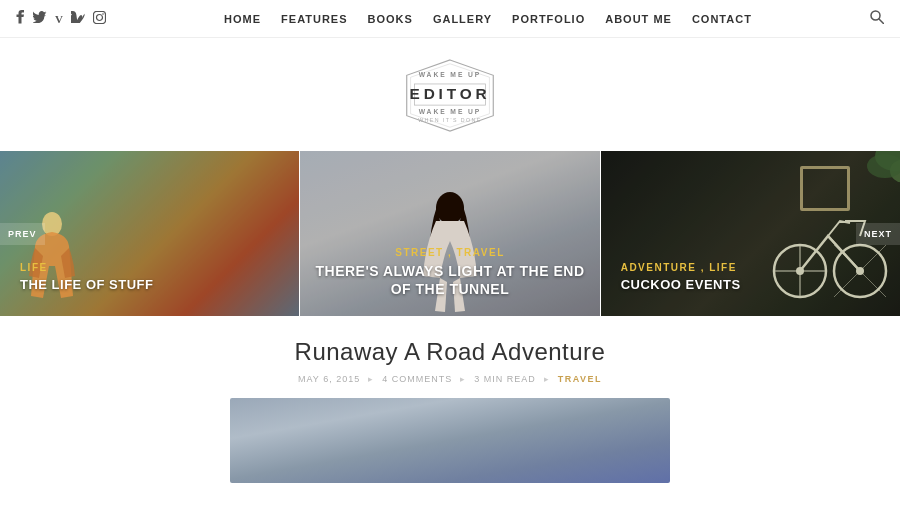 The width and height of the screenshot is (900, 524). Describe the element at coordinates (877, 18) in the screenshot. I see `search-icon` at that location.